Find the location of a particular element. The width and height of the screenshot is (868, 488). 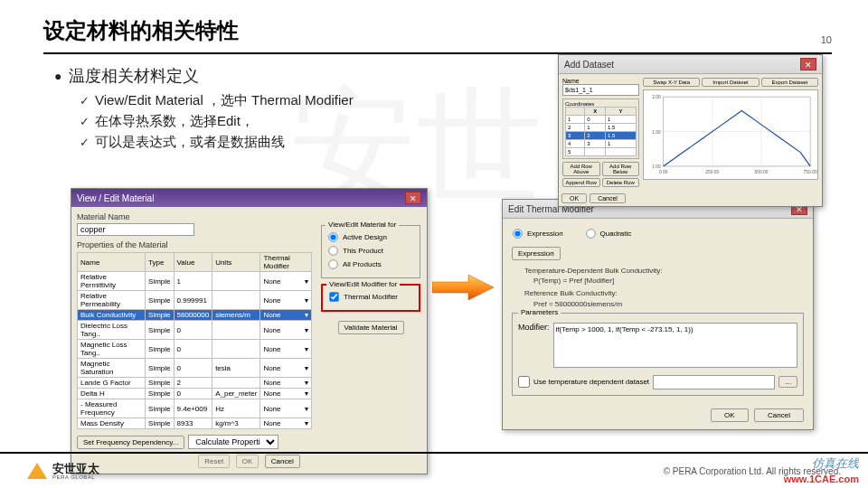

dataset-name-input: $ds1_1_1 is located at coordinates (600, 90).